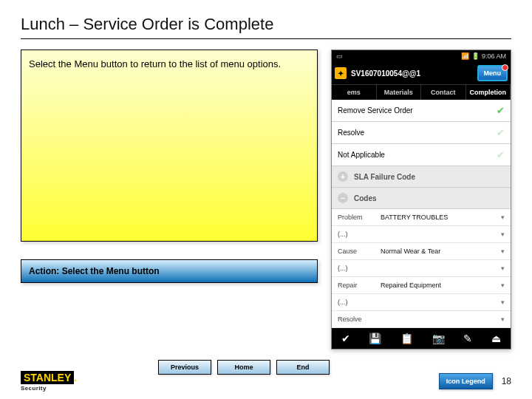  I want to click on phone-tabbar: ems Materials Contact Completion, so click(421, 92).